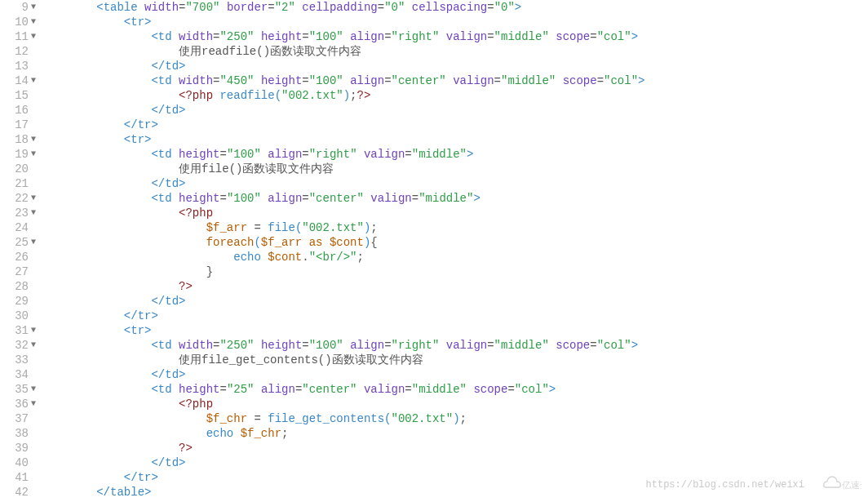 Image resolution: width=868 pixels, height=502 pixels. Describe the element at coordinates (455, 169) in the screenshot. I see `code-line: 使用file()函数读取文件内容` at that location.